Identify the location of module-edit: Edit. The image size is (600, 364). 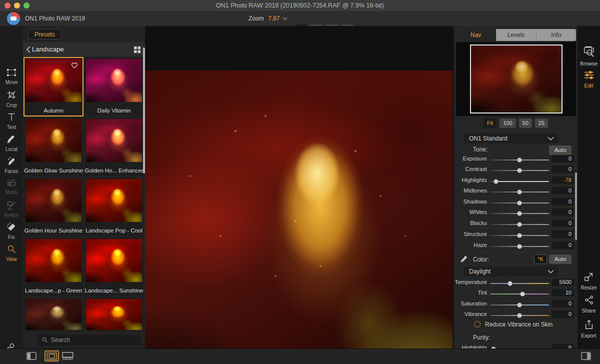
(589, 79).